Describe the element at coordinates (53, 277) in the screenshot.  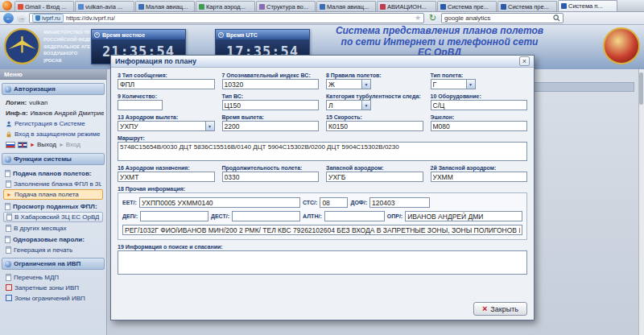
I see `sidebar-item-mdp-list: Перечень МДП` at that location.